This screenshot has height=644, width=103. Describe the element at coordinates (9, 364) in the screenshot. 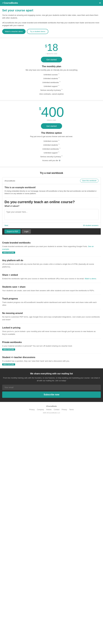

I see `student-discussions-badge: NEW FEATURE` at that location.